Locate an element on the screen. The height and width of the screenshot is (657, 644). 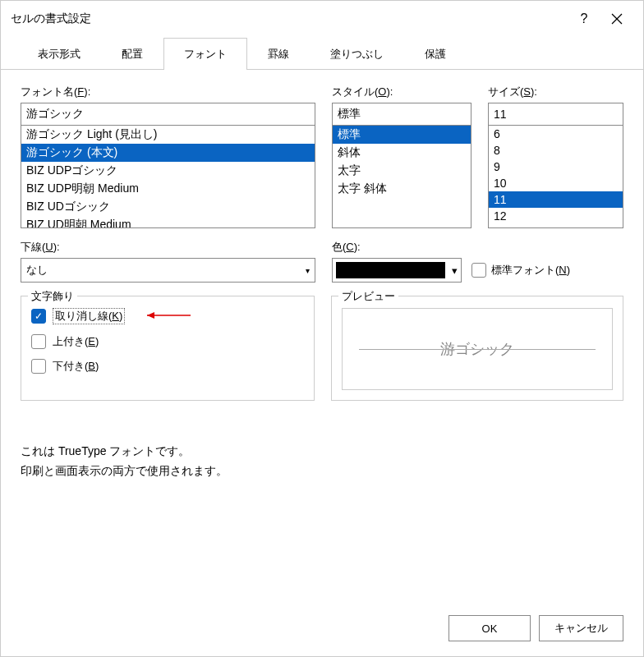
decoration-checkbox-1: 上付き(E) is located at coordinates (168, 342).